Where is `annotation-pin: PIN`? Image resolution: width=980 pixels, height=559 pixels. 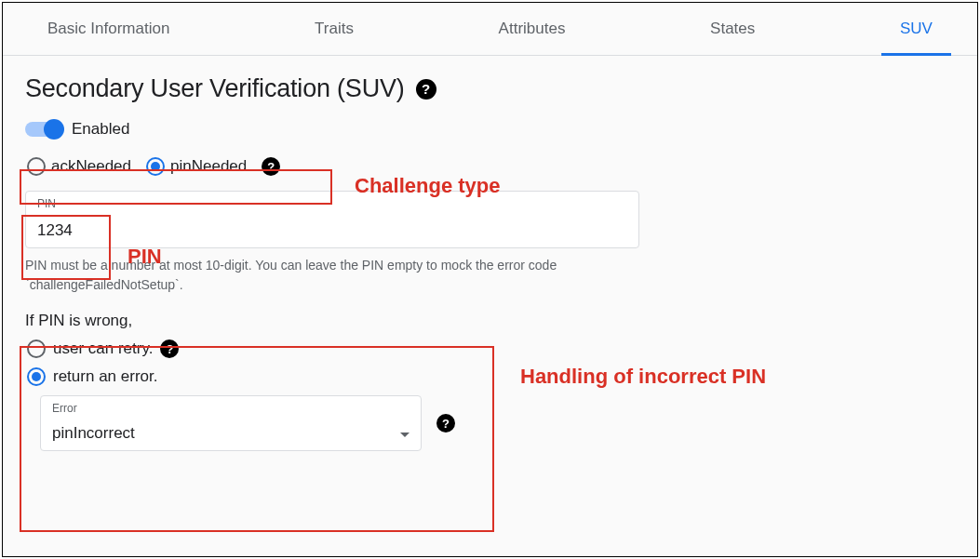
annotation-pin: PIN is located at coordinates (145, 257).